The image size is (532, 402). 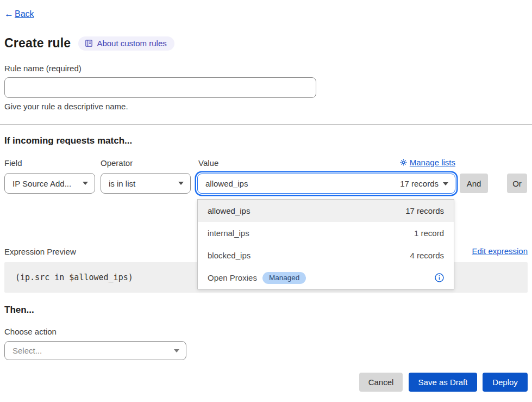 I want to click on about-custom-rules-link: About custom rules, so click(x=126, y=44).